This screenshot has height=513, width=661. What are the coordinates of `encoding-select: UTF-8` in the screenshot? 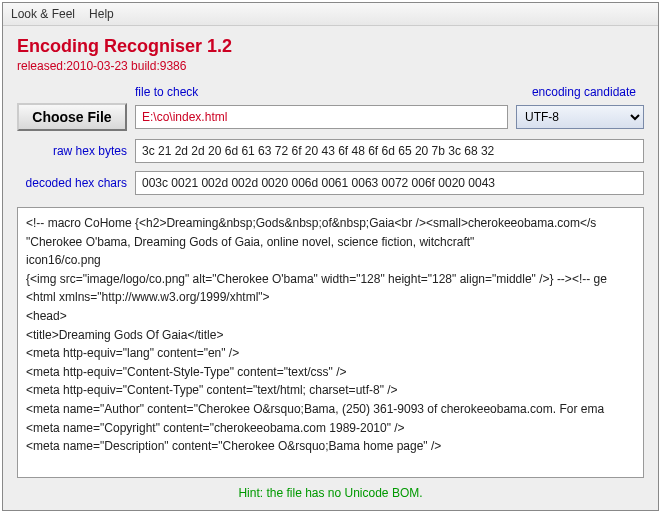 It's located at (580, 117).